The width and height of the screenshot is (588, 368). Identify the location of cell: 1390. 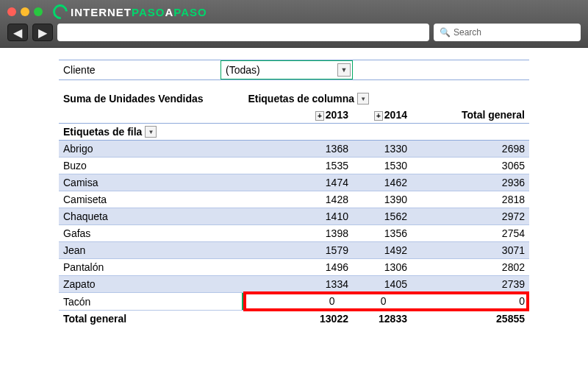
(382, 200).